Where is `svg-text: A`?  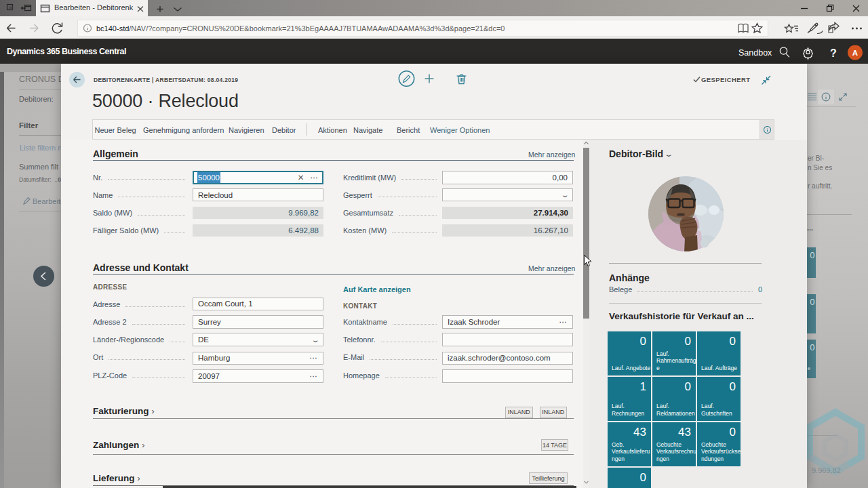 svg-text: A is located at coordinates (855, 53).